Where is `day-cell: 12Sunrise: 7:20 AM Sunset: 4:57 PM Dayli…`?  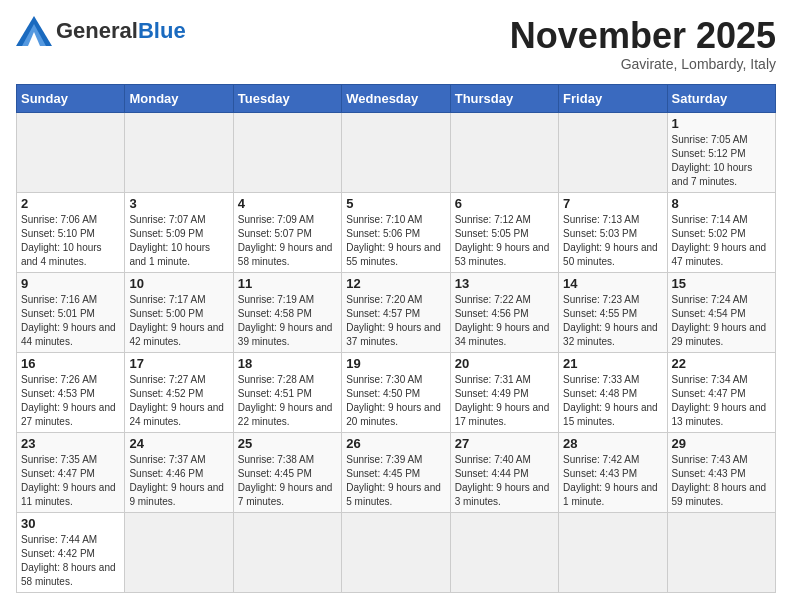 day-cell: 12Sunrise: 7:20 AM Sunset: 4:57 PM Dayli… is located at coordinates (396, 312).